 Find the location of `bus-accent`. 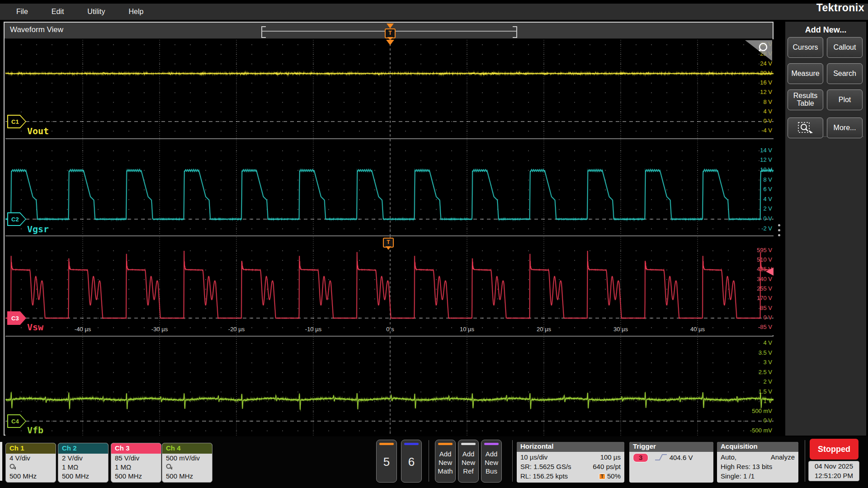

bus-accent is located at coordinates (491, 444).